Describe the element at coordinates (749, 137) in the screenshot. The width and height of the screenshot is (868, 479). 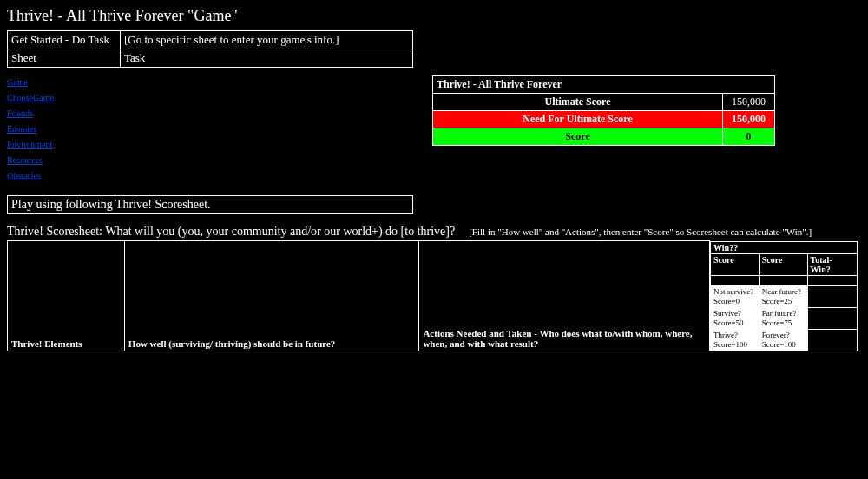
I see `score-value: 0` at that location.